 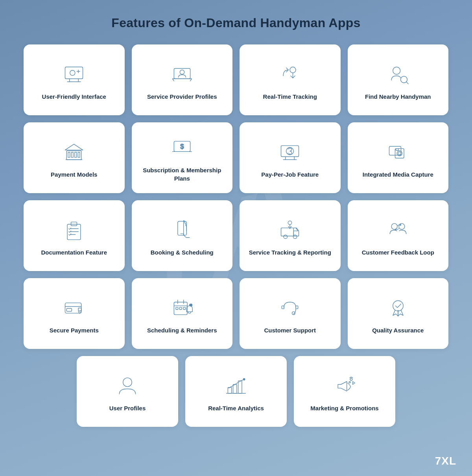 What do you see at coordinates (182, 330) in the screenshot?
I see `card-label: Scheduling & Reminders` at bounding box center [182, 330].